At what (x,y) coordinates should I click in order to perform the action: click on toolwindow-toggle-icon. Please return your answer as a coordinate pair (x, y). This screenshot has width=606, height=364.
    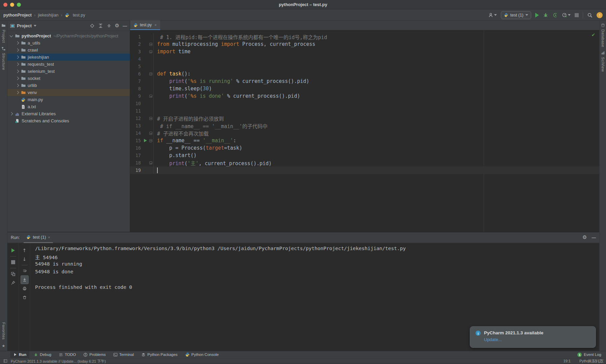
    Looking at the image, I should click on (5, 361).